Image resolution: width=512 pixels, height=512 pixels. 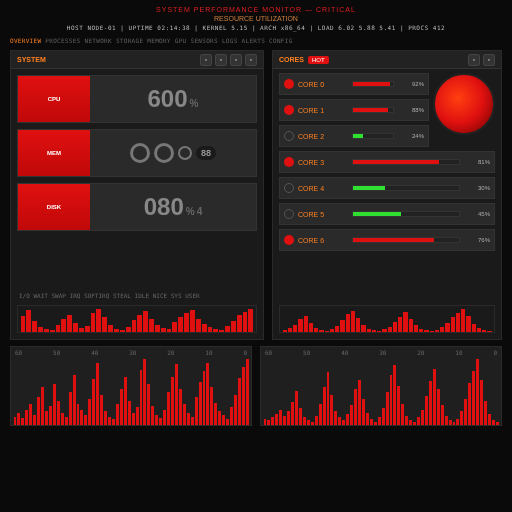 I want to click on core-row-5: CORE 545%, so click(x=387, y=214).